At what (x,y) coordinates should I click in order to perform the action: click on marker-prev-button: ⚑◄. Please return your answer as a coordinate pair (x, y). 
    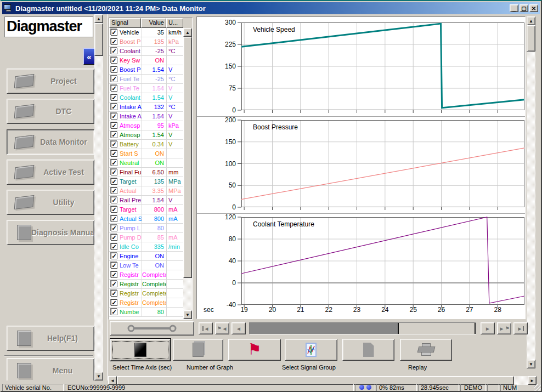
    Looking at the image, I should click on (222, 328).